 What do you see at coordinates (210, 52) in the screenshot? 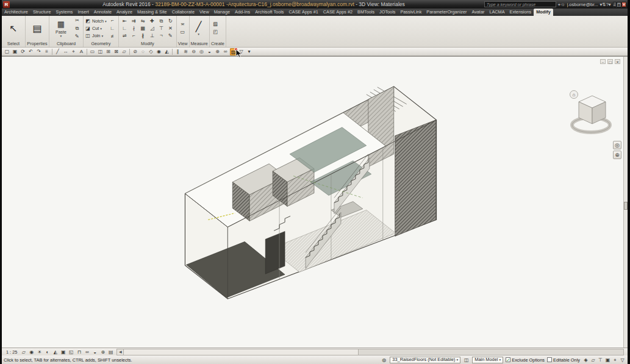
I see `reveal-hidden-icon: ◒` at bounding box center [210, 52].